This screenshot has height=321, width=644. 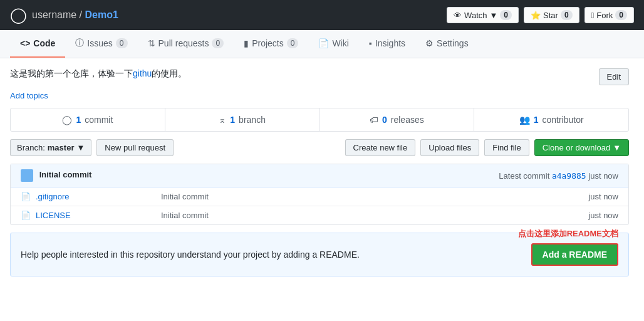 I want to click on commit-hash: a4a9885, so click(x=569, y=176).